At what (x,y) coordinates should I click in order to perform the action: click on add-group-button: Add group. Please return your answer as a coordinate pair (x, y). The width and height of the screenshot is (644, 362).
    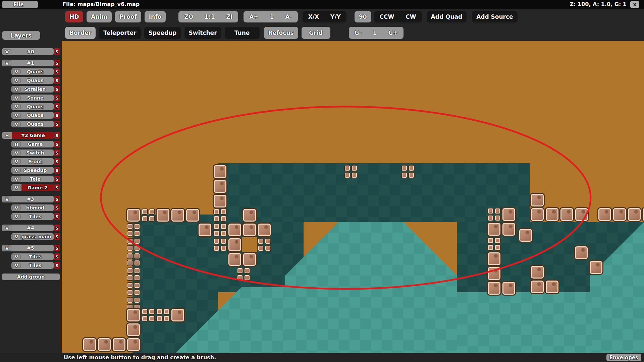
    Looking at the image, I should click on (31, 277).